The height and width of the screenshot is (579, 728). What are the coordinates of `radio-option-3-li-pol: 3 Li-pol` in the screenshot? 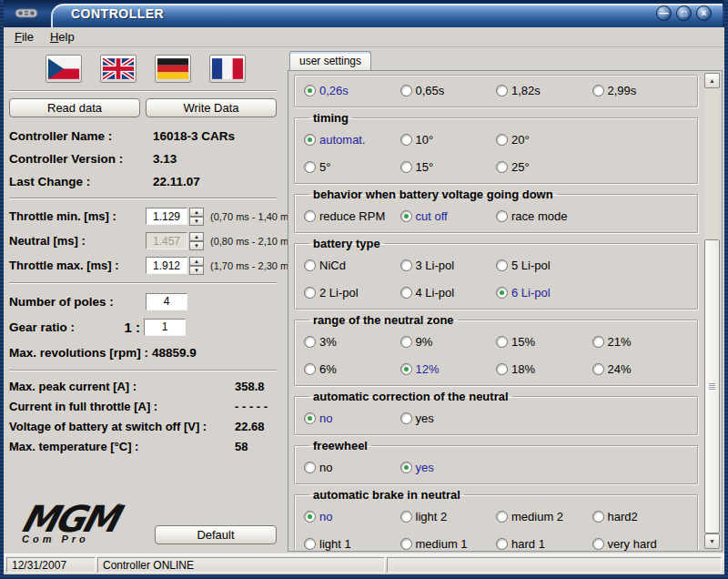 It's located at (449, 266).